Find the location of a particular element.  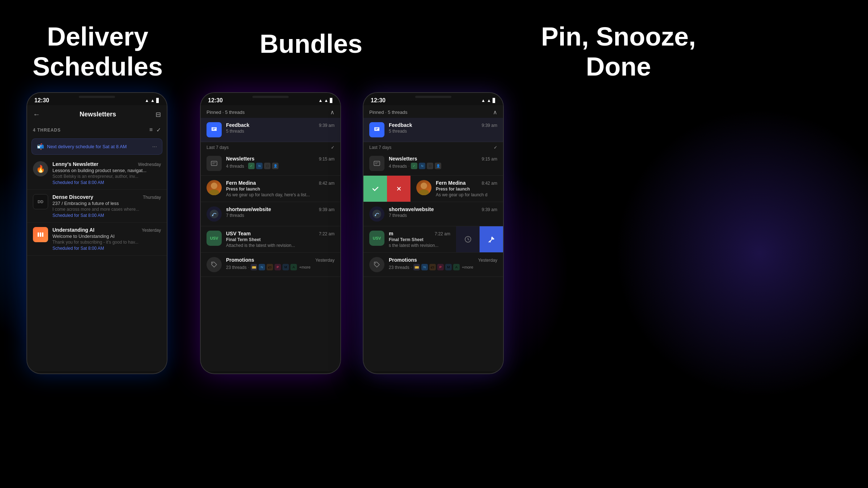

swipe-pin-action is located at coordinates (491, 239).